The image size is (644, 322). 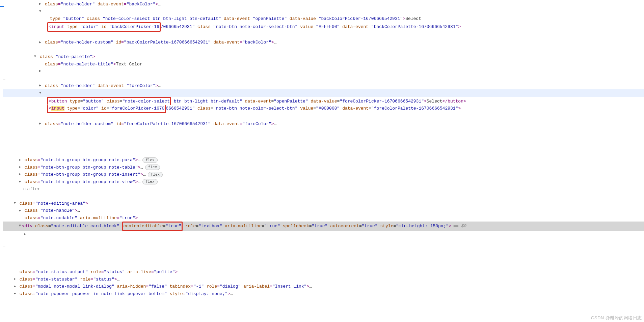 What do you see at coordinates (323, 27) in the screenshot?
I see `dom-tree-row: ▶<input type="color" id="backColorPicker…` at bounding box center [323, 27].